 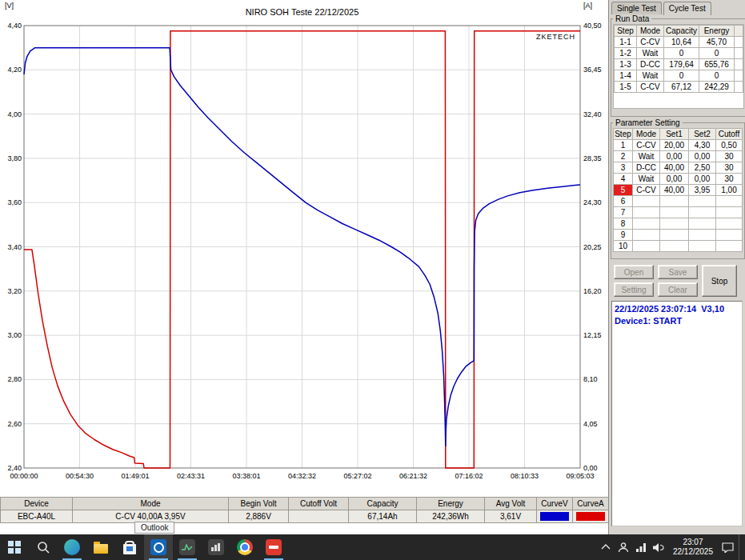 What do you see at coordinates (158, 547) in the screenshot?
I see `taskbar-outlook` at bounding box center [158, 547].